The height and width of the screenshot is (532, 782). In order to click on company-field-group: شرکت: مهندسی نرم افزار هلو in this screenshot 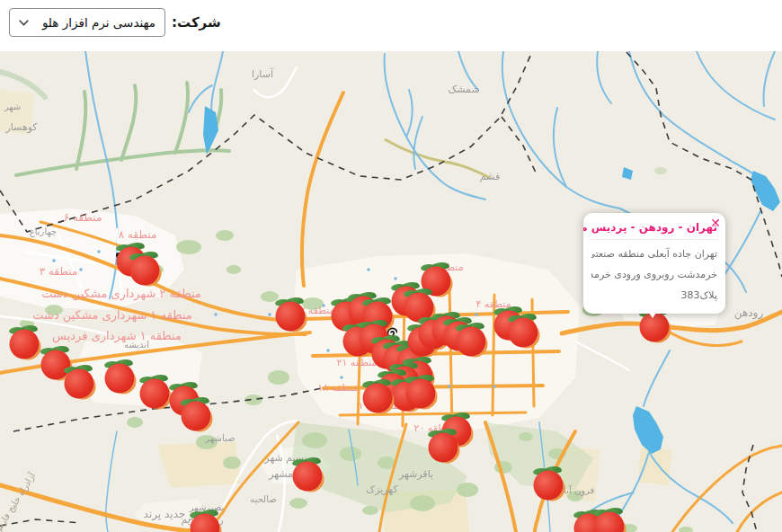, I will do `click(115, 22)`.